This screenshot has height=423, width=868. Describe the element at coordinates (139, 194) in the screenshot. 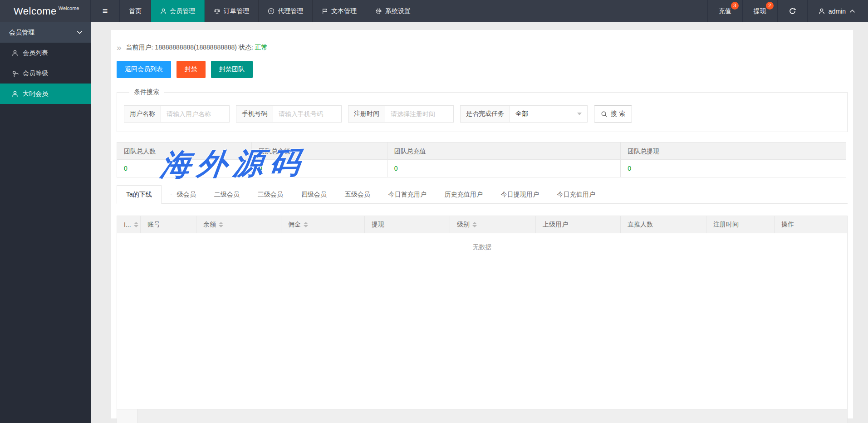

I see `tab-ta-downline: Ta的下线` at that location.